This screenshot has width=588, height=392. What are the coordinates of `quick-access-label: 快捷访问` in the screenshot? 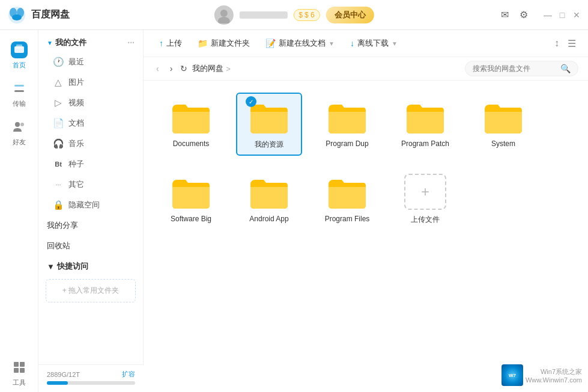 It's located at (73, 266).